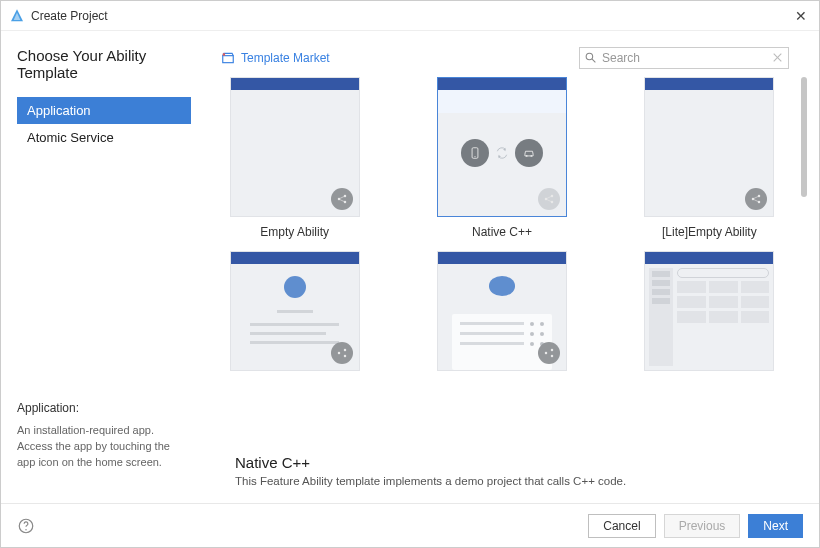 This screenshot has height=548, width=820. Describe the element at coordinates (710, 311) in the screenshot. I see `template-card-row2-c` at that location.